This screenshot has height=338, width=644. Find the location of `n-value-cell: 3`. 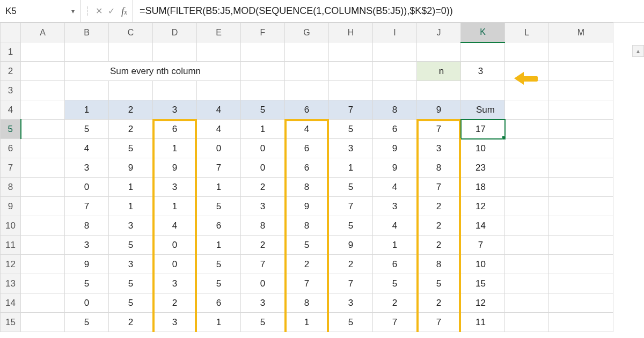

n-value-cell: 3 is located at coordinates (483, 71).